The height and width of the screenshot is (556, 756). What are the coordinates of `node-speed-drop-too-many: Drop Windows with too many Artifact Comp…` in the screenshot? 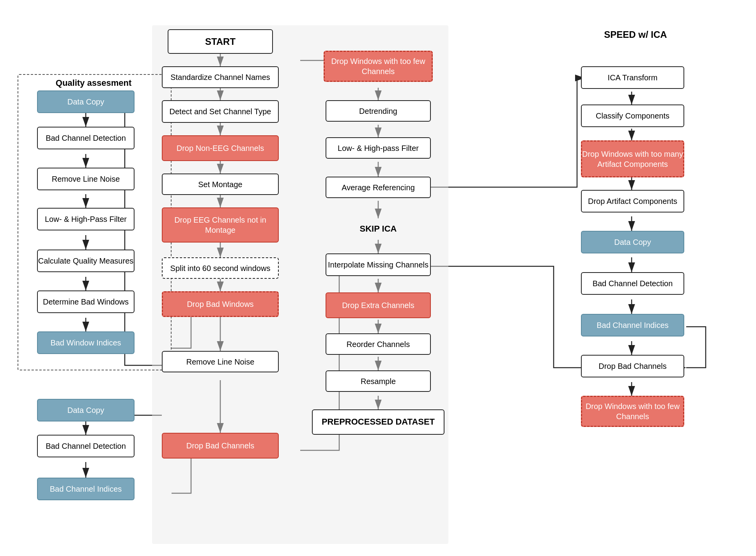 It's located at (632, 159).